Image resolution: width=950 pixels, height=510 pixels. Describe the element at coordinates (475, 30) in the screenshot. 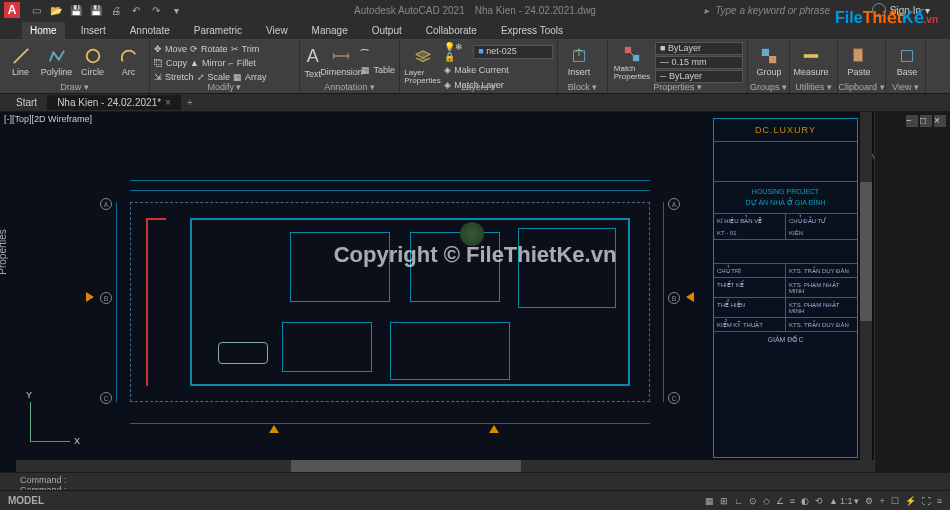

I see `ribbon-tab-strip: Home Insert Annotate Parametric View Man…` at that location.